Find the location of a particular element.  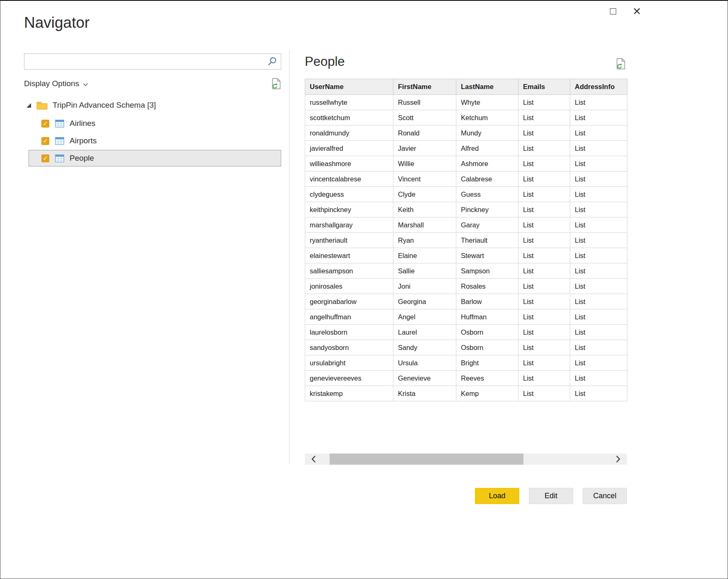

table-cell: Sandy is located at coordinates (425, 348).